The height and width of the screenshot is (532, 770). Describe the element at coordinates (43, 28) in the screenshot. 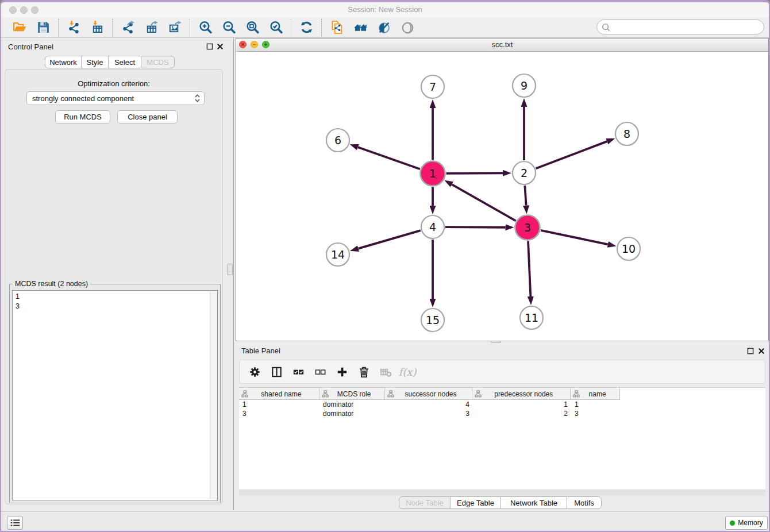

I see `save-session-icon` at that location.